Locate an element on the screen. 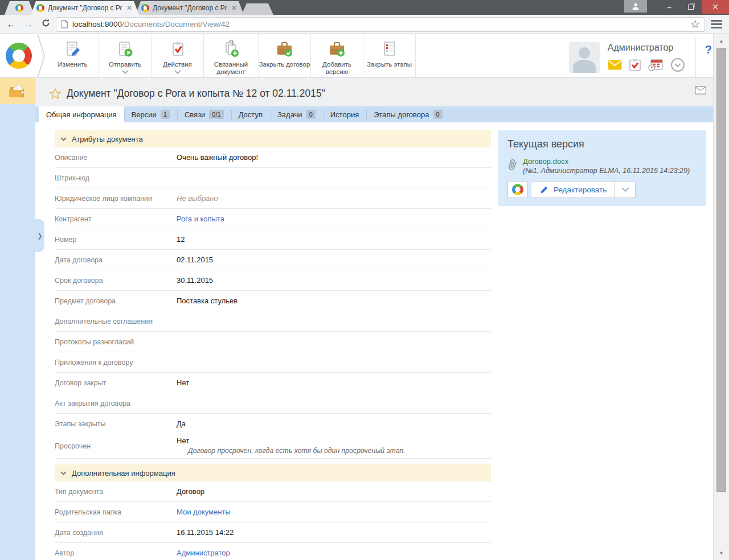 This screenshot has height=560, width=729. version-more-button is located at coordinates (625, 190).